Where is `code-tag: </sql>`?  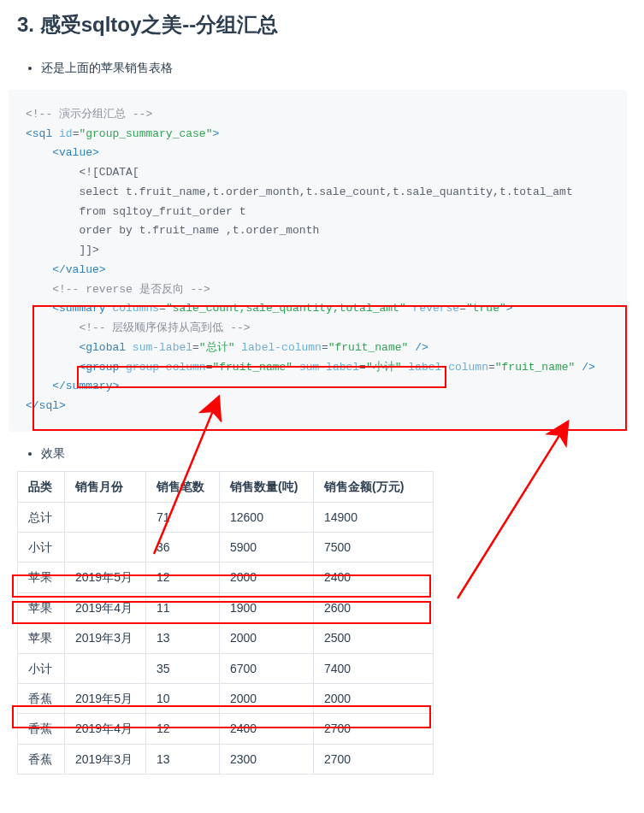
code-tag: </sql> is located at coordinates (46, 405).